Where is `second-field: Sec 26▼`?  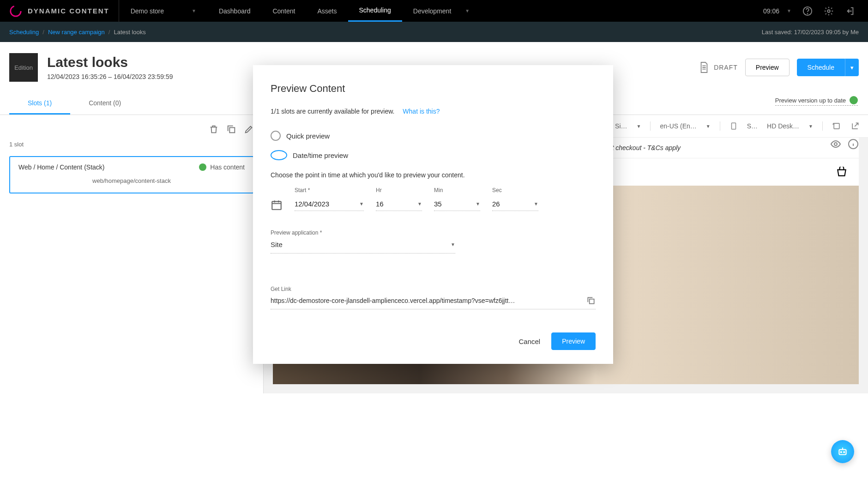
second-field: Sec 26▼ is located at coordinates (515, 199).